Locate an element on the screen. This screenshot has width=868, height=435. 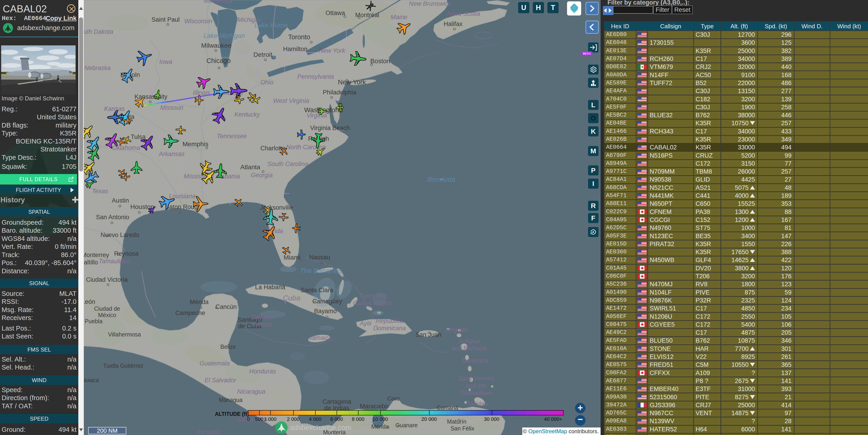
svg-text: Cancún is located at coordinates (226, 307).